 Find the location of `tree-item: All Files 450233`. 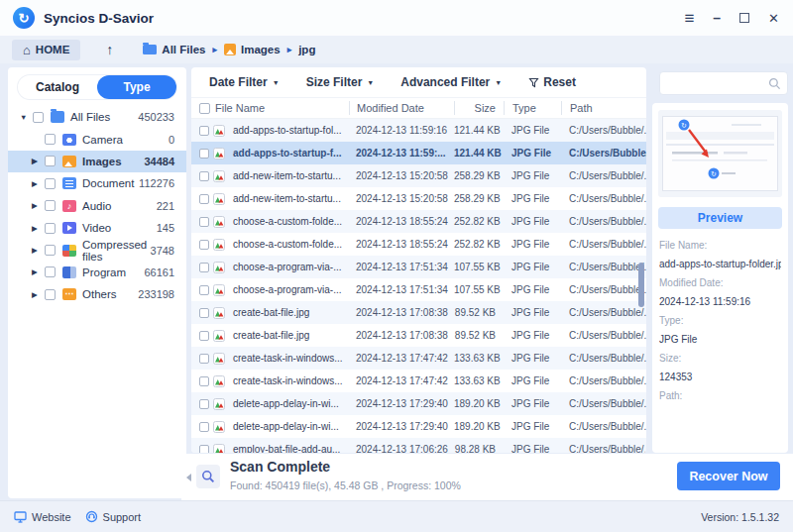

tree-item: All Files 450233 is located at coordinates (97, 117).